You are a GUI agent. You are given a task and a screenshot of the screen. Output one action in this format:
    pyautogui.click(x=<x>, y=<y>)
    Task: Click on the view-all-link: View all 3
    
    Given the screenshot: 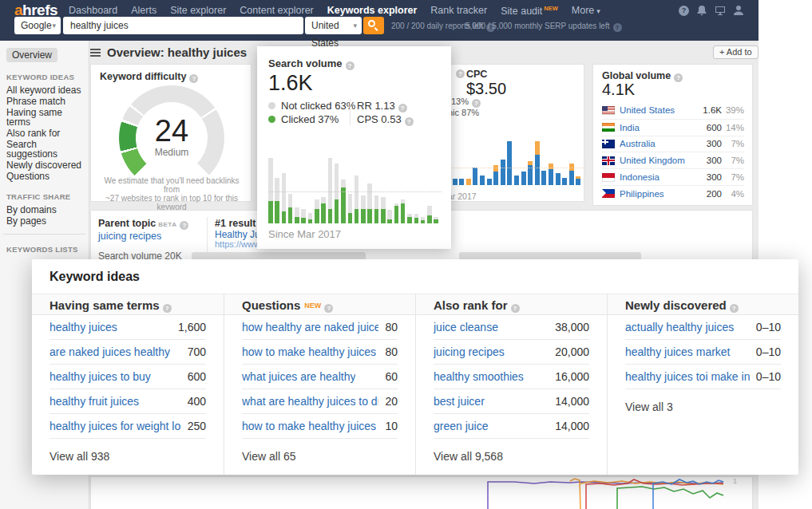 What is the action you would take?
    pyautogui.click(x=703, y=407)
    